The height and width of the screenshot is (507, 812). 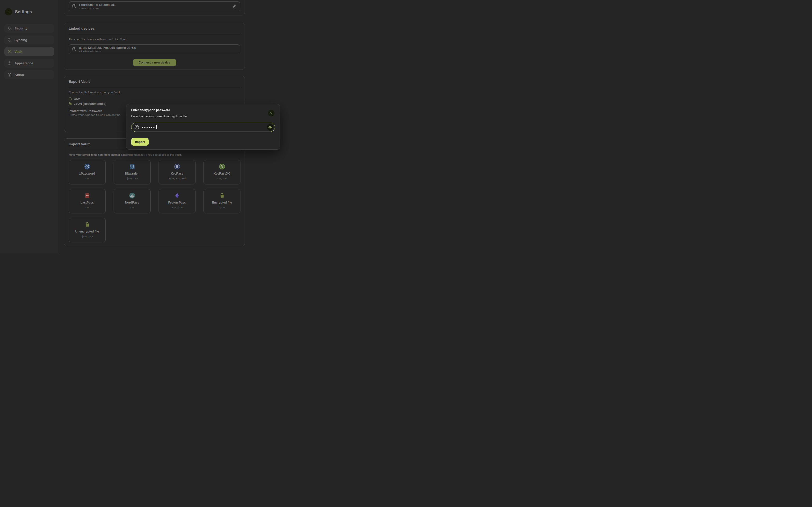 I want to click on modal-title: Enter decryption password, so click(x=203, y=110).